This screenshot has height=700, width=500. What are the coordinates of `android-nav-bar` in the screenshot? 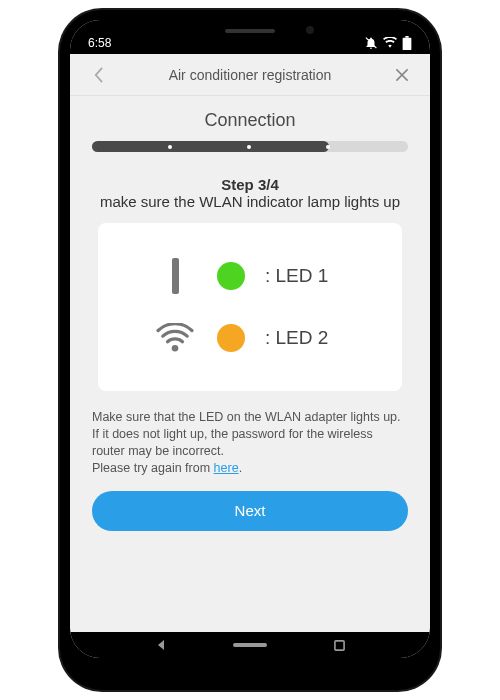 It's located at (250, 645).